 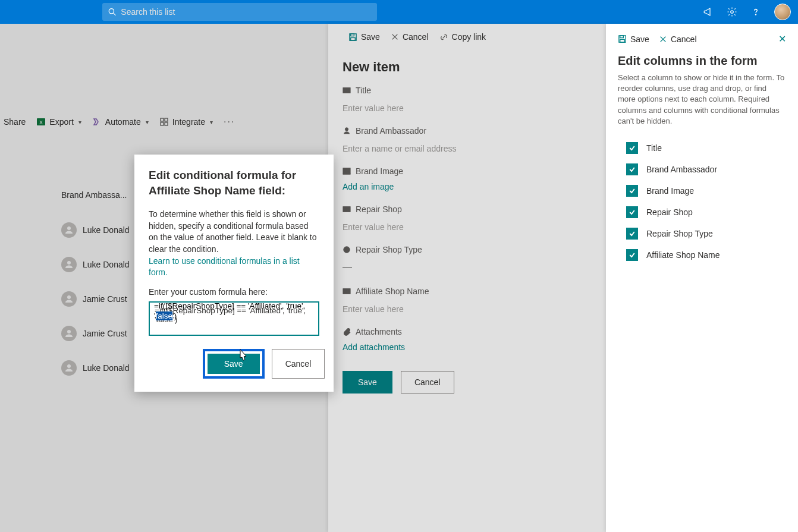 What do you see at coordinates (240, 12) in the screenshot?
I see `search-box` at bounding box center [240, 12].